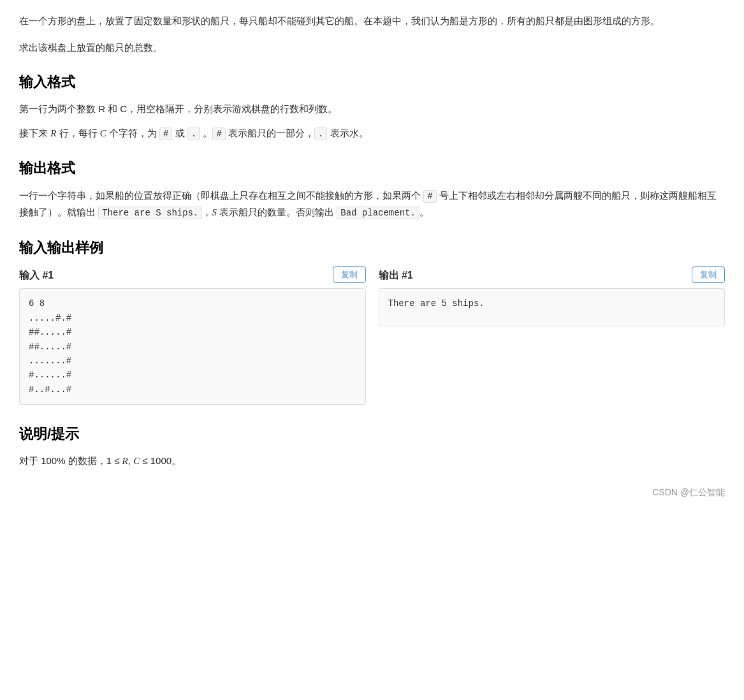 Image resolution: width=744 pixels, height=700 pixels. I want to click on output-format-text: 一行一个字符串，如果船的位置放得正确（即棋盘上只存在相互之间不能接触的方形，如果…, so click(372, 205).